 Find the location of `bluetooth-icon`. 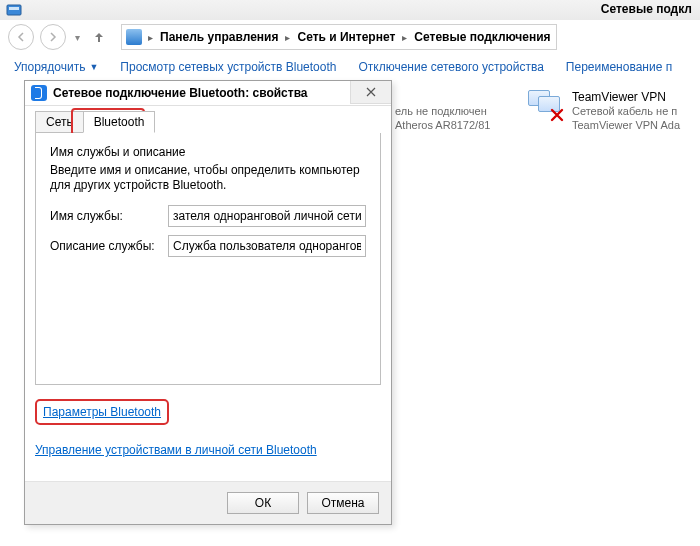

bluetooth-icon is located at coordinates (39, 93).